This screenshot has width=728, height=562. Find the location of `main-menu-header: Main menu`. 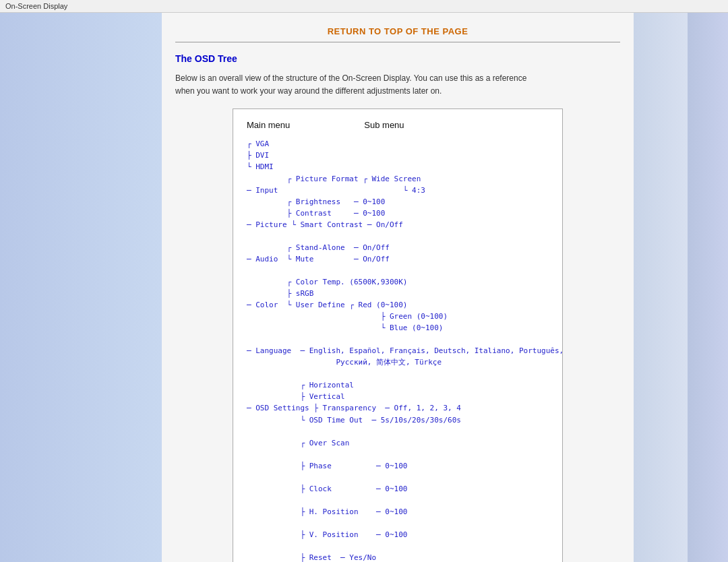

main-menu-header: Main menu is located at coordinates (268, 125).